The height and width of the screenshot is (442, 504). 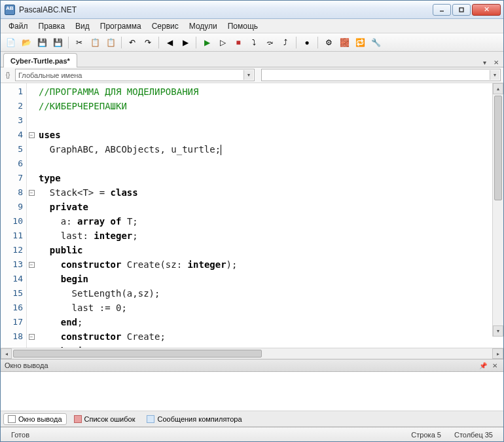 I want to click on main-toolbar: 📄📂💾💾✂📋📋↶↷◀▶▶▷■⤵⤼⤴●⚙🧱🔁🔧, so click(x=252, y=43).